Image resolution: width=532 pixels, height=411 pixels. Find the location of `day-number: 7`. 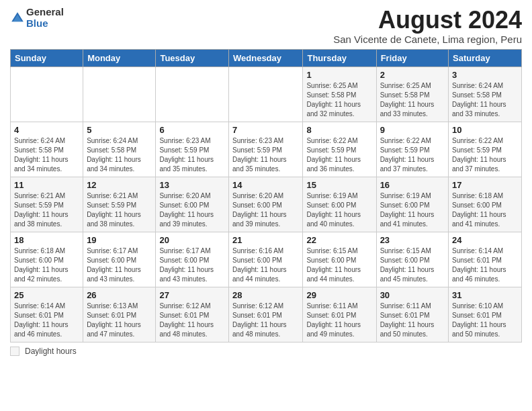

day-number: 7 is located at coordinates (266, 130).